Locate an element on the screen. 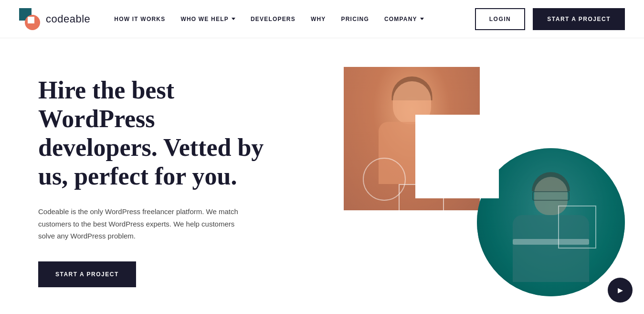 The width and height of the screenshot is (644, 314). nav-who-we-help: WHO WE HELP is located at coordinates (208, 19).